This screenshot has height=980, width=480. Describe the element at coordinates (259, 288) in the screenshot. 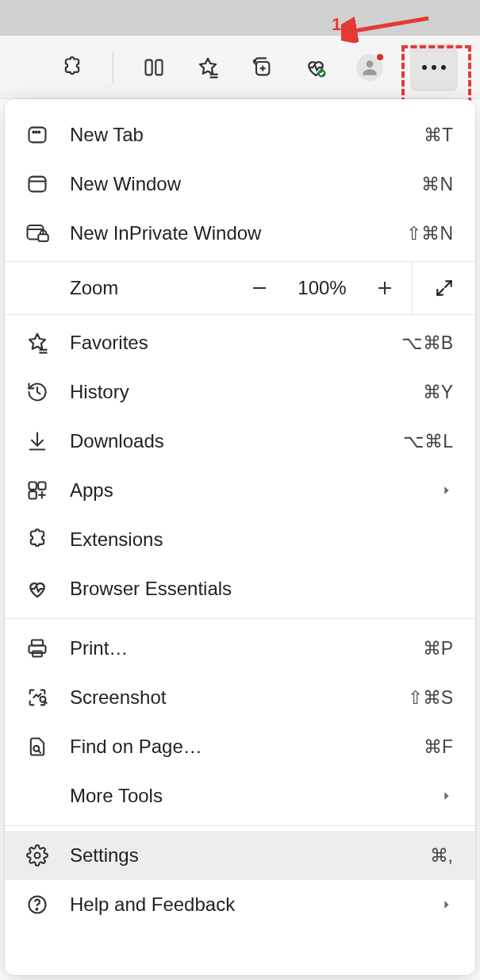

I see `zoom-out-button` at that location.